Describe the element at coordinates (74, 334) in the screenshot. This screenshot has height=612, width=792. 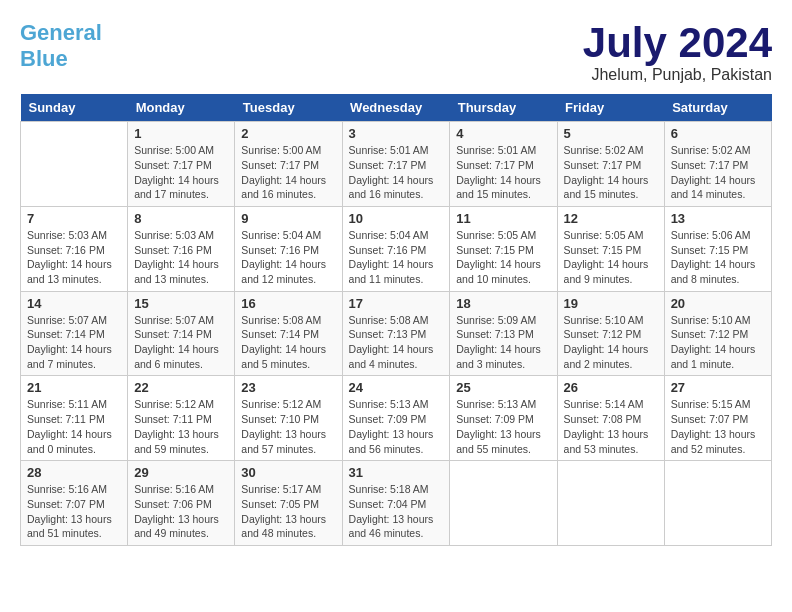
I see `calendar-cell: 14Sunrise: 5:07 AM Sunset: 7:14 PM Dayli…` at that location.